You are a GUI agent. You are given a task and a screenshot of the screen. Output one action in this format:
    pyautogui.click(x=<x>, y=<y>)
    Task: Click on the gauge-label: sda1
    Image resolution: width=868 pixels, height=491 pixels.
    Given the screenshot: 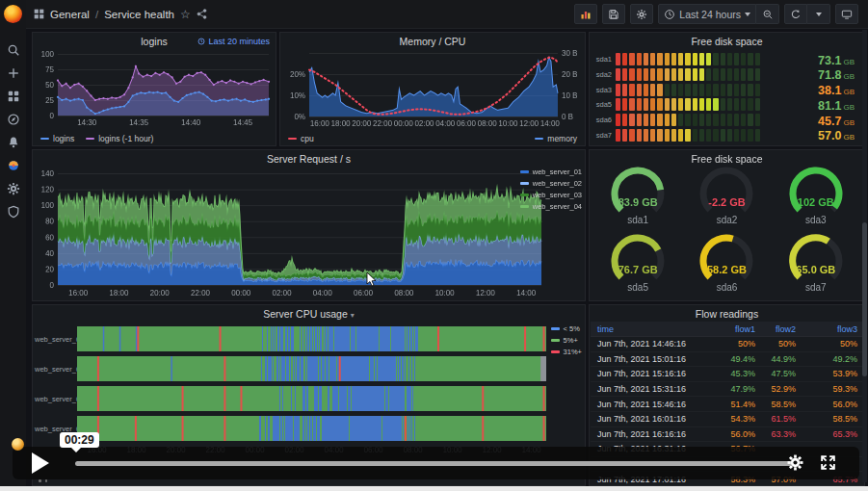 What is the action you would take?
    pyautogui.click(x=638, y=220)
    